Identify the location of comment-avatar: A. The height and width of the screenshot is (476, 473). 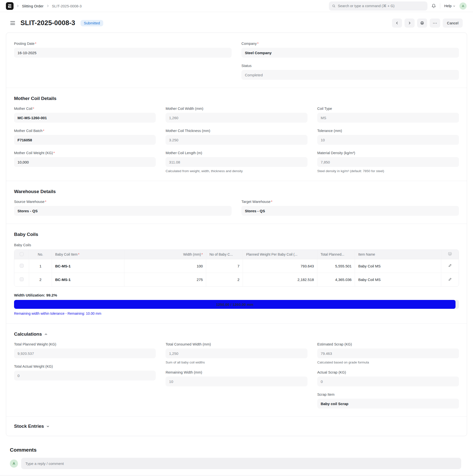
(14, 464).